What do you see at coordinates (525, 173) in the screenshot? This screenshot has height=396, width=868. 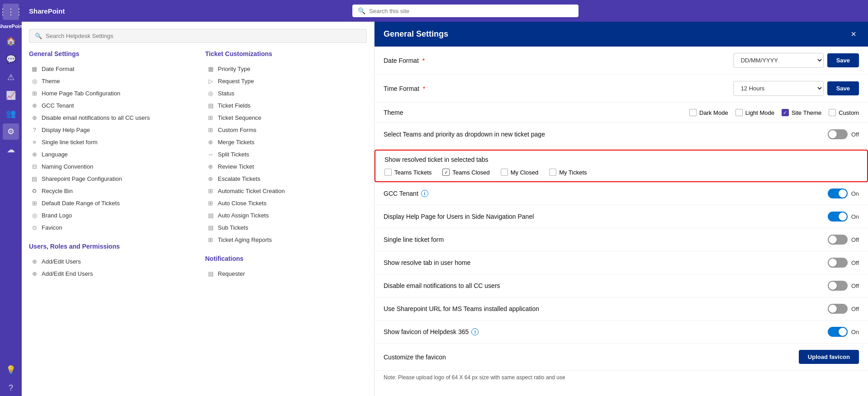 I see `my-closed-label: My Closed` at bounding box center [525, 173].